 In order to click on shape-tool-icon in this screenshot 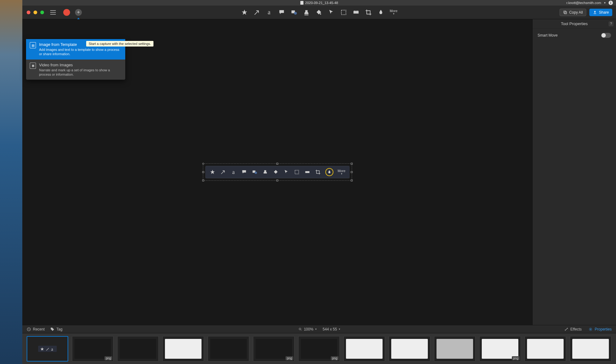, I will do `click(294, 12)`.